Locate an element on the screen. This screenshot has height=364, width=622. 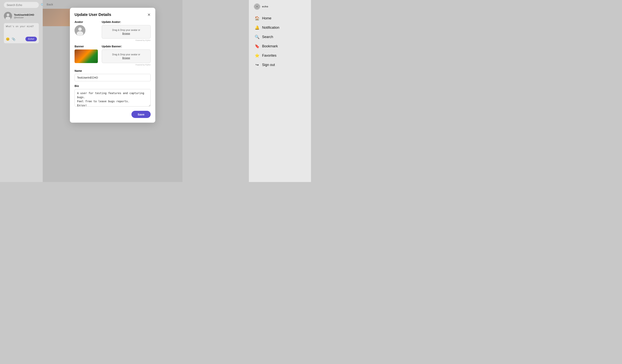
update-banner-label: Update Banner: is located at coordinates (126, 46).